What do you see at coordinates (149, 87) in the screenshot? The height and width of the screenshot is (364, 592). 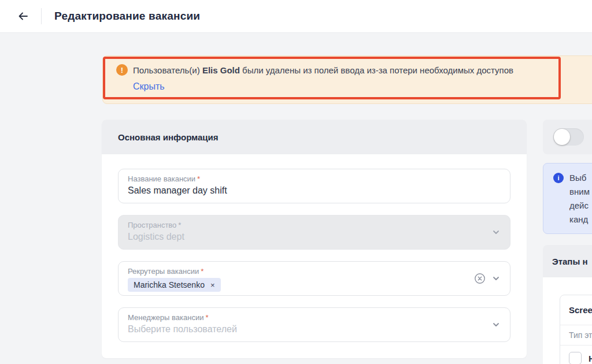 I see `hide-alert-link: Скрыть` at bounding box center [149, 87].